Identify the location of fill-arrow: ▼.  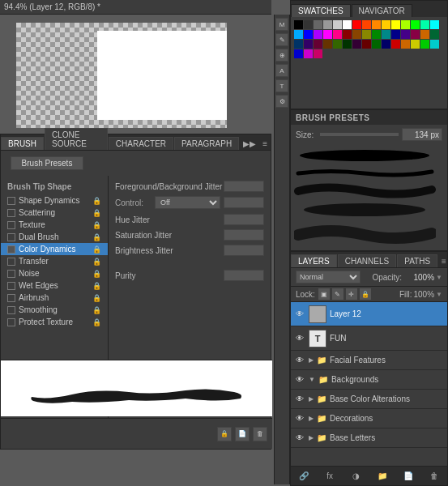
(439, 295).